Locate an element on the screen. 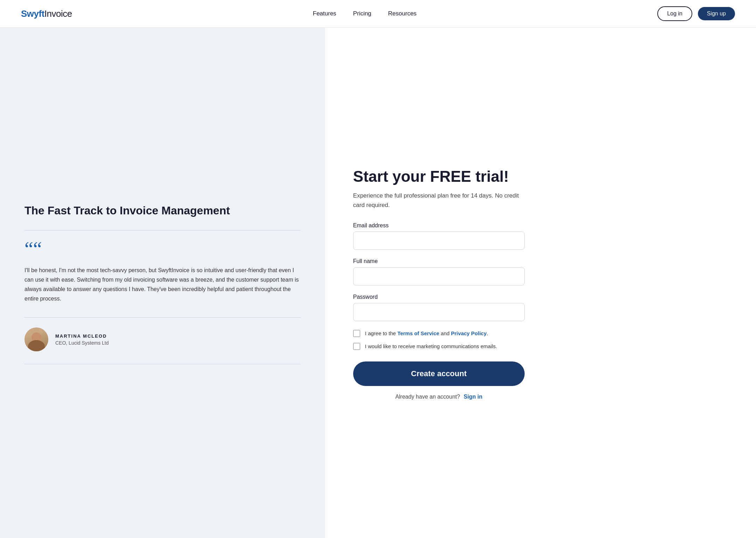 The height and width of the screenshot is (538, 756). tos-mid: and is located at coordinates (445, 333).